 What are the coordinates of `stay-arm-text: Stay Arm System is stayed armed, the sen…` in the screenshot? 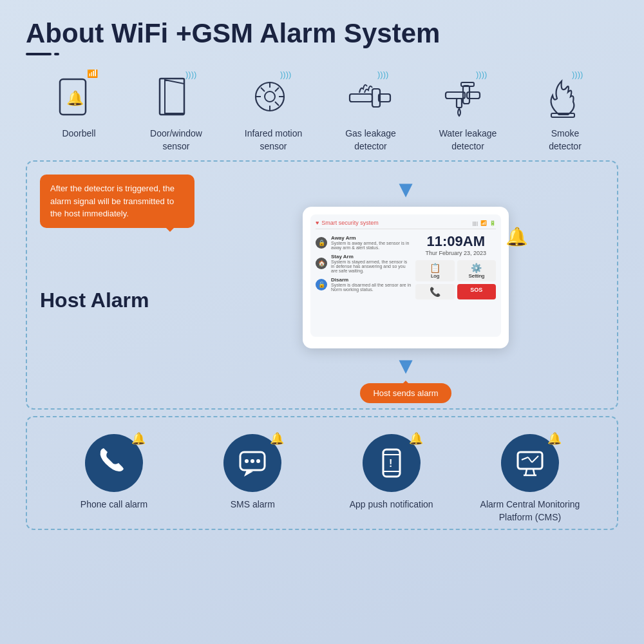 It's located at (371, 263).